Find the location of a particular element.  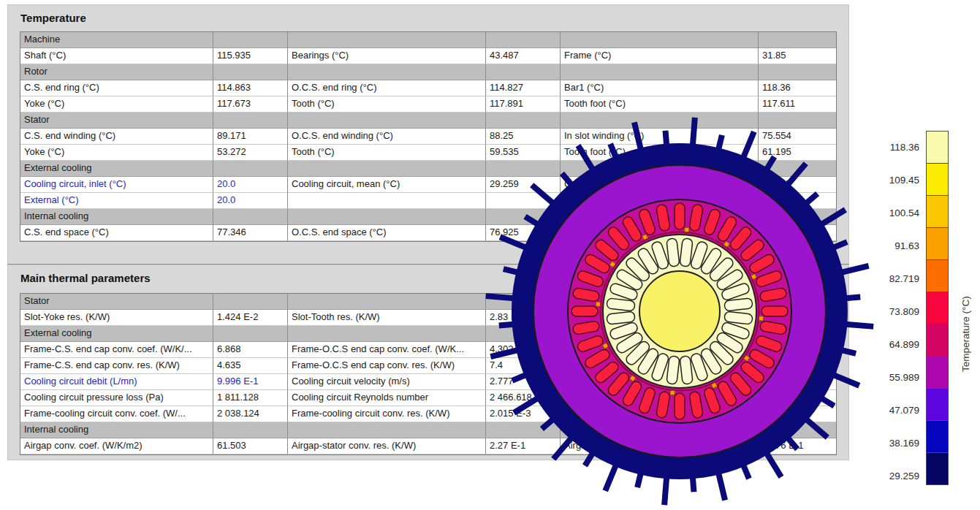

parameter-label-cell: Cooling circuit, inlet (°C) is located at coordinates (117, 185).